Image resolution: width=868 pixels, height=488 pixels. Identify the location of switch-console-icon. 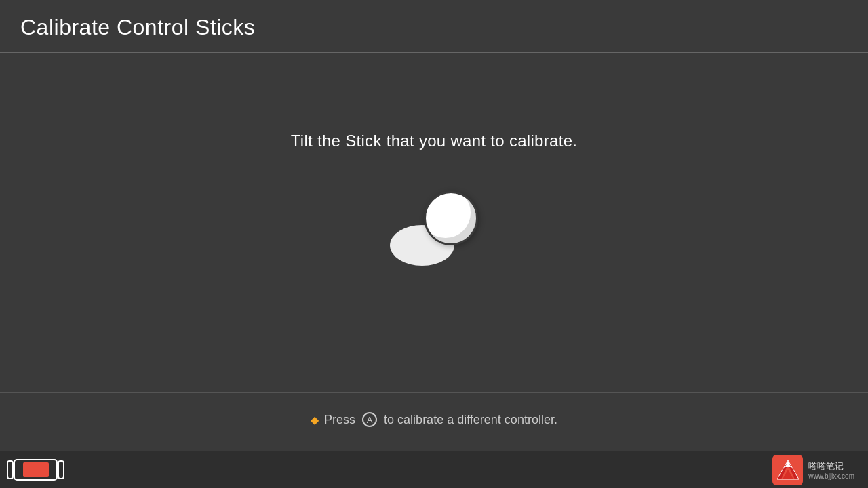
(35, 470).